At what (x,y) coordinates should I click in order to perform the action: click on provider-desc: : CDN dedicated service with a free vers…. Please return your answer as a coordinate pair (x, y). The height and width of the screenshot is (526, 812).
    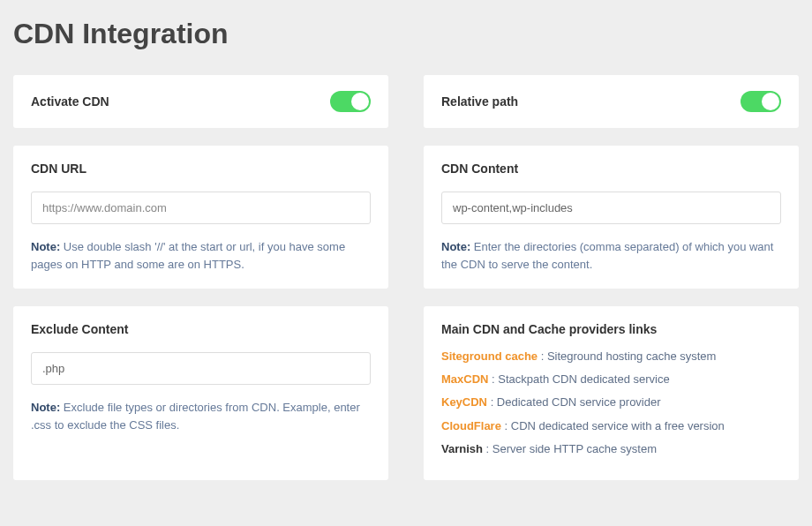
    Looking at the image, I should click on (613, 425).